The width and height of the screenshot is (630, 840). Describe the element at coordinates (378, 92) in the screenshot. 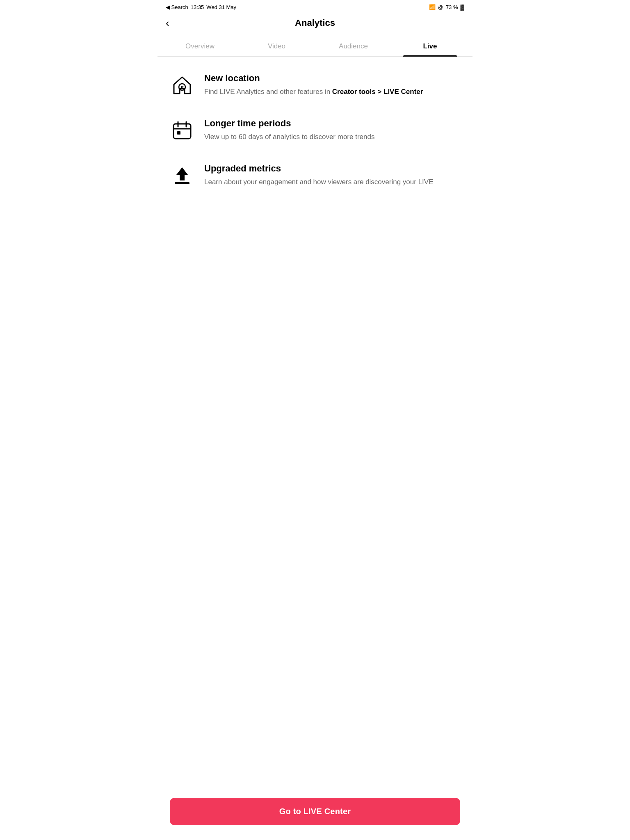

I see `feature-new-location-desc-bold: Creator tools > LIVE Center` at that location.